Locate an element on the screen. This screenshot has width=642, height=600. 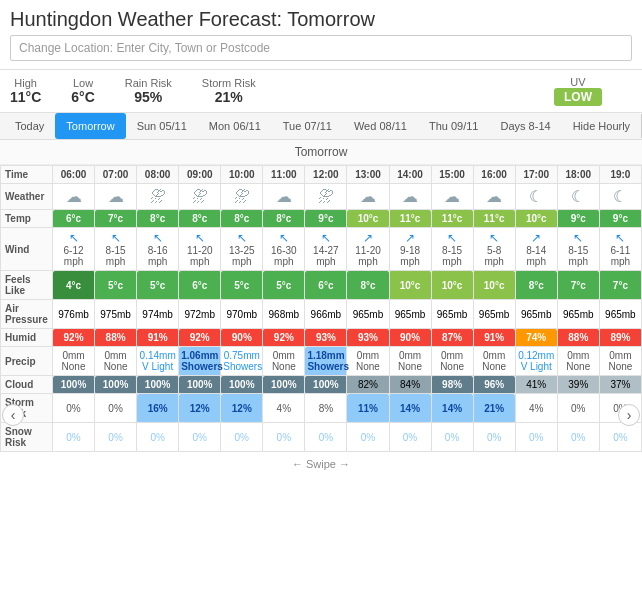
snow-cell-9: 0% is located at coordinates (452, 438).